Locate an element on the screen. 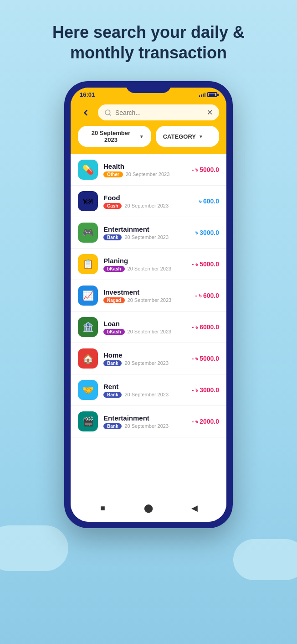 Image resolution: width=297 pixels, height=644 pixels. transaction-details: Food Cash 20 September 2023 is located at coordinates (148, 202).